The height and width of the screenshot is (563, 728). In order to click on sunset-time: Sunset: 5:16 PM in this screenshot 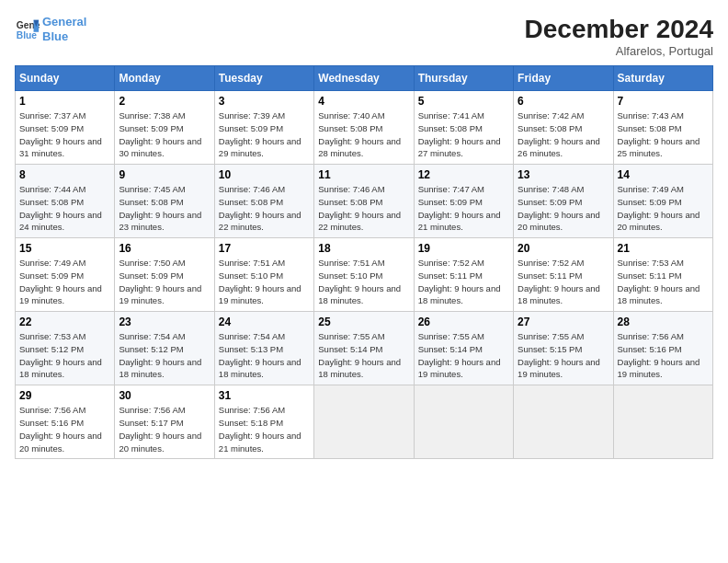, I will do `click(650, 350)`.